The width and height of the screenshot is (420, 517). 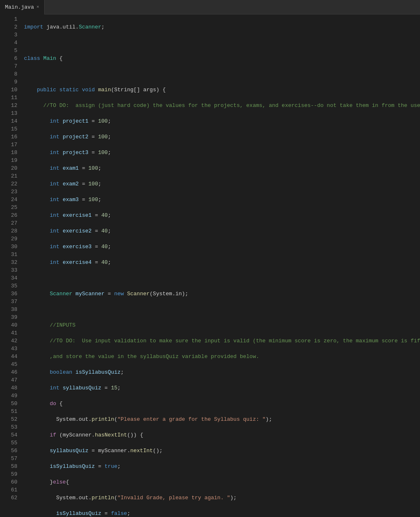 What do you see at coordinates (222, 121) in the screenshot?
I see `code-line-7: int project1 = 100;` at bounding box center [222, 121].